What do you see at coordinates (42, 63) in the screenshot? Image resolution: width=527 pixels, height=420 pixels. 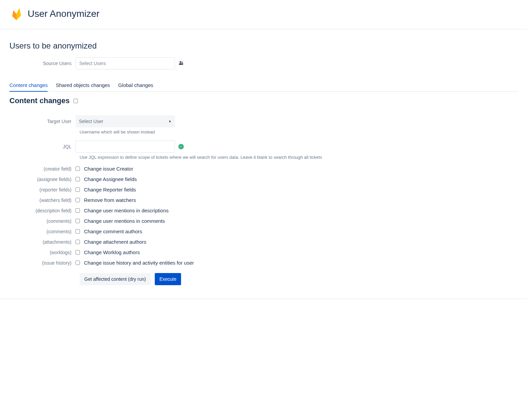 I see `source-users-label: Source Users` at bounding box center [42, 63].